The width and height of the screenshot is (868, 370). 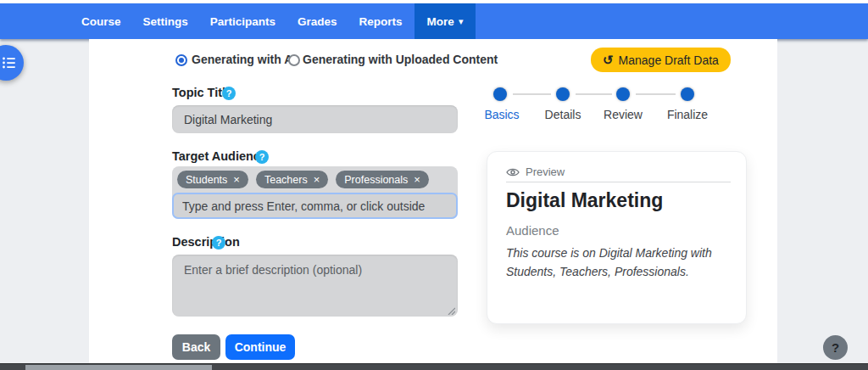 What do you see at coordinates (441, 22) in the screenshot?
I see `more-label: More` at bounding box center [441, 22].